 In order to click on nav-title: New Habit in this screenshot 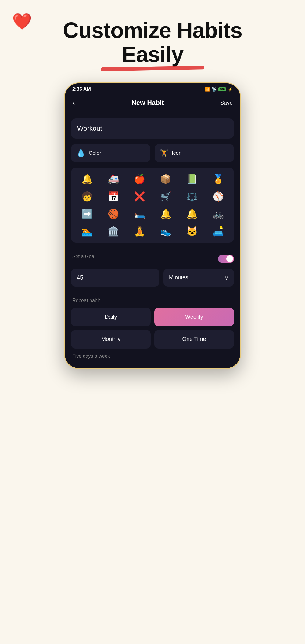, I will do `click(148, 103)`.